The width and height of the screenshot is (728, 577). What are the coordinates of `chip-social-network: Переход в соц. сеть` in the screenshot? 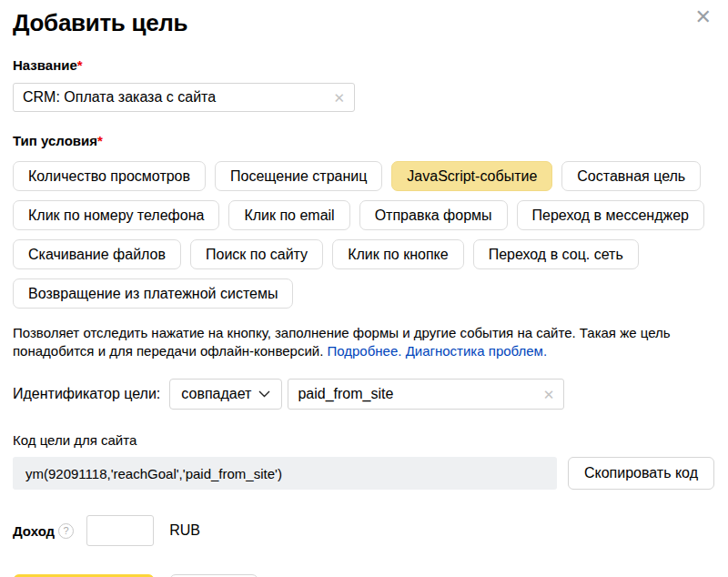 It's located at (556, 255).